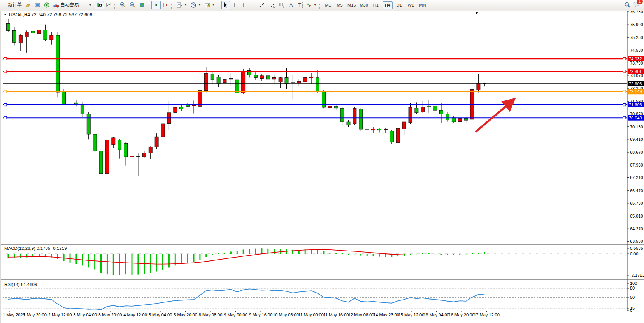 The width and height of the screenshot is (644, 323). What do you see at coordinates (132, 5) in the screenshot?
I see `zoom-out-icon` at bounding box center [132, 5].